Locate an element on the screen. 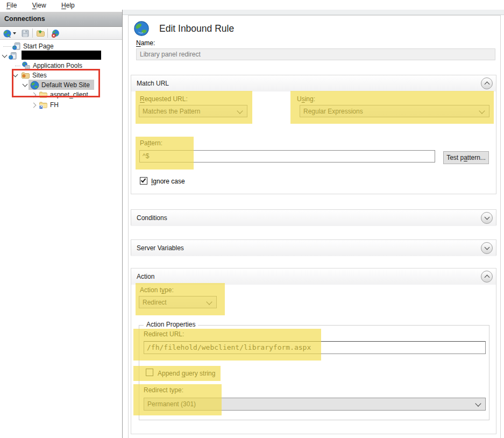 The width and height of the screenshot is (504, 438). ignore-case-checkbox is located at coordinates (144, 181).